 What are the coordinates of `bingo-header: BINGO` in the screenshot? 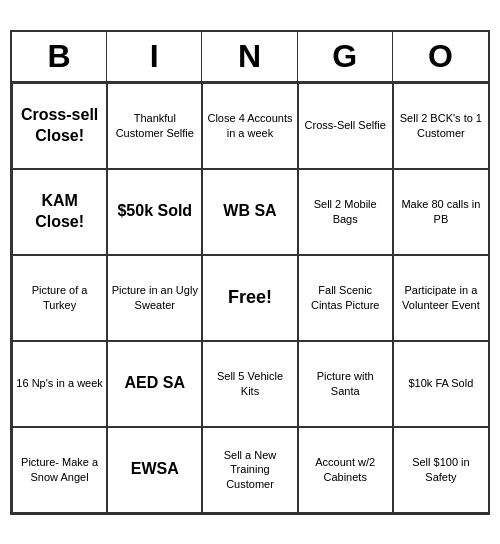 It's located at (250, 58).